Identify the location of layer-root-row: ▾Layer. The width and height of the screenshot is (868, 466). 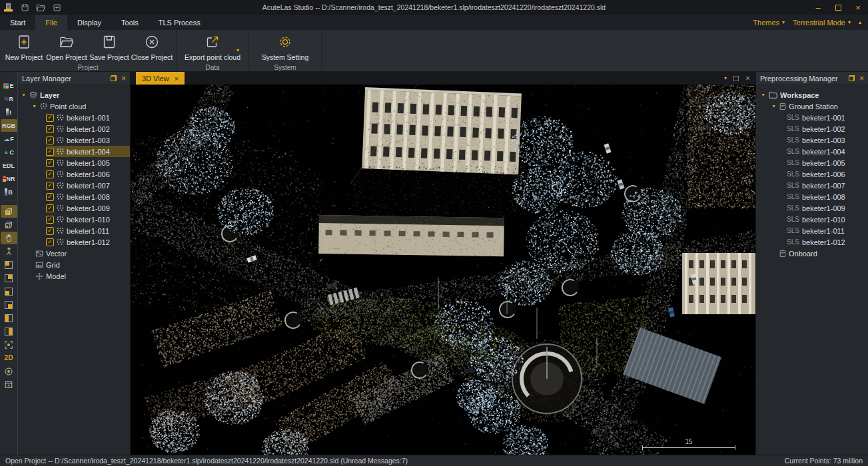
(75, 95).